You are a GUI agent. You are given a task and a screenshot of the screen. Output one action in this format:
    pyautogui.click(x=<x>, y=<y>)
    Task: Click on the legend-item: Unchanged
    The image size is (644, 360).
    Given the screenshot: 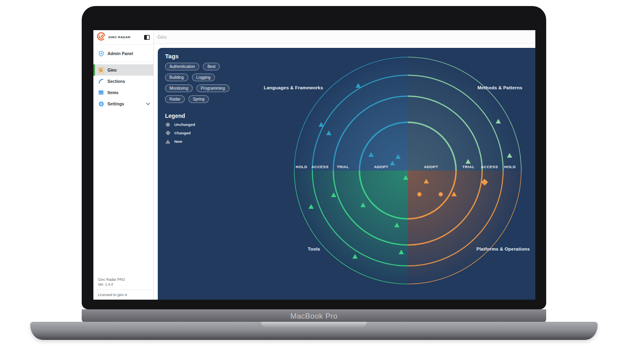 What is the action you would take?
    pyautogui.click(x=201, y=125)
    